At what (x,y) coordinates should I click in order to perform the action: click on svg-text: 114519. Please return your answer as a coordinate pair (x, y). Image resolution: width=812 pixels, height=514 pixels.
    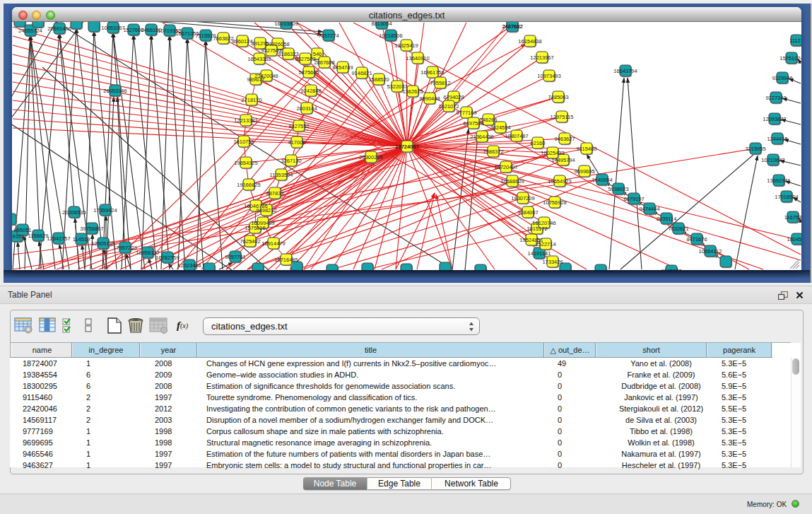
    Looking at the image, I should click on (81, 239).